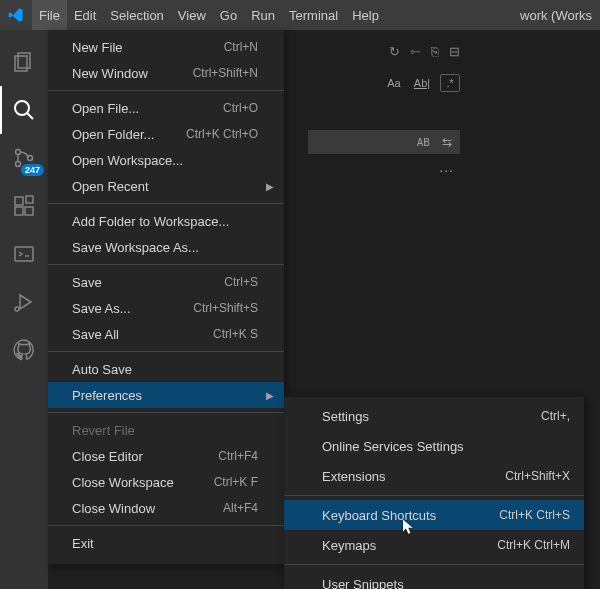  Describe the element at coordinates (192, 15) in the screenshot. I see `menu-view: View` at that location.